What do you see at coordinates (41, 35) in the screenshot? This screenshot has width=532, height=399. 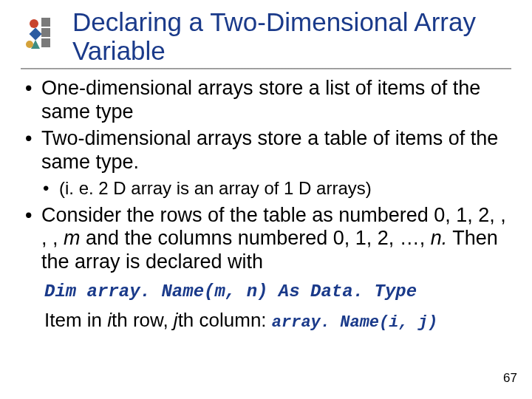 I see `slide-logo-icon` at bounding box center [41, 35].